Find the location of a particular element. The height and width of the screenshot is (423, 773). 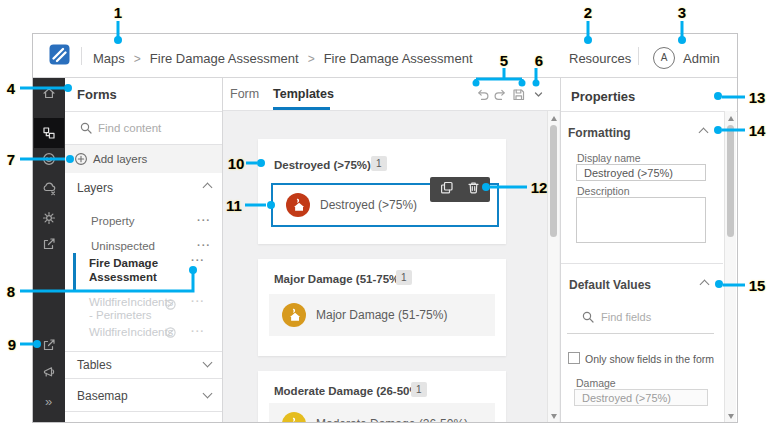

tab-templates: Templates is located at coordinates (304, 94).